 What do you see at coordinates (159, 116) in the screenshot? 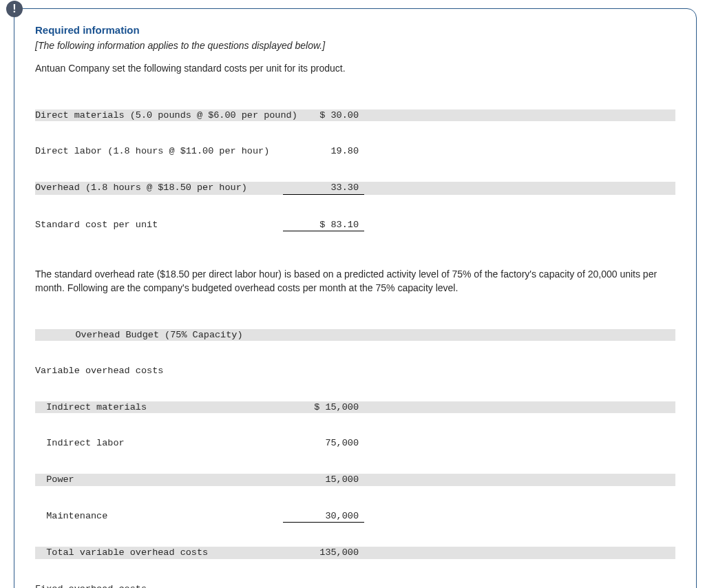
I see `table-row-label: Direct materials (5.0 pounds @ $6.00 per…` at bounding box center [159, 116].